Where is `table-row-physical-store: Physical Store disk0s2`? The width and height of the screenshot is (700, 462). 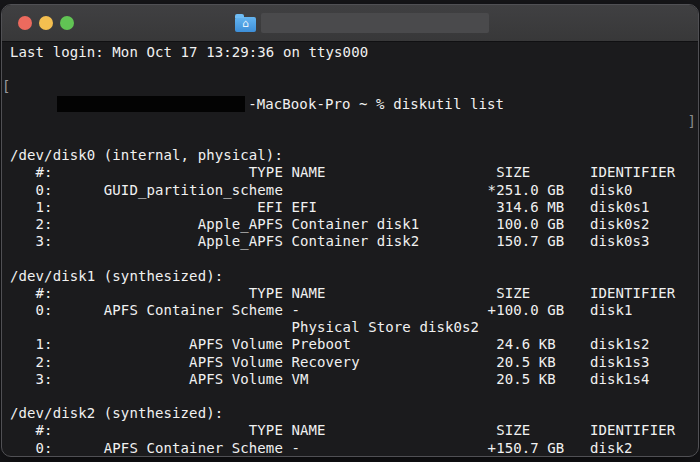
table-row-physical-store: Physical Store disk0s2 is located at coordinates (354, 328).